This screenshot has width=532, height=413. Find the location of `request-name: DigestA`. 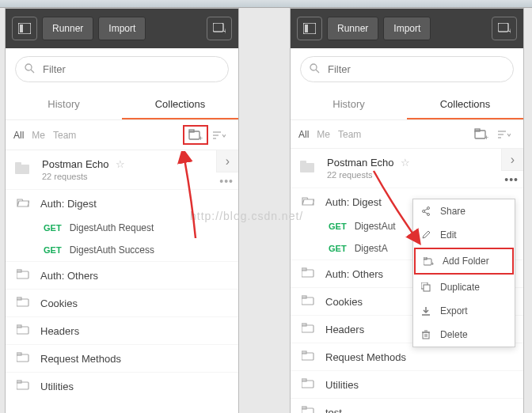

request-name: DigestA is located at coordinates (371, 248).